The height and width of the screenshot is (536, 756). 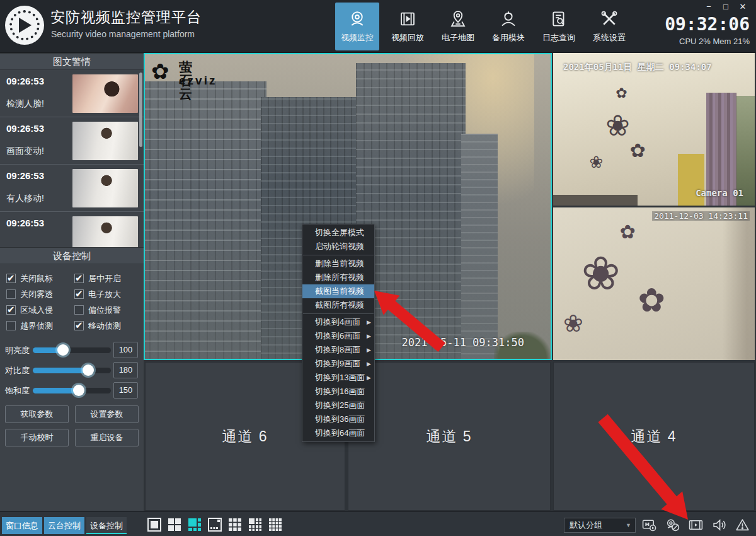 I want to click on menu-switch-16: 切换到16画面, so click(x=338, y=392).